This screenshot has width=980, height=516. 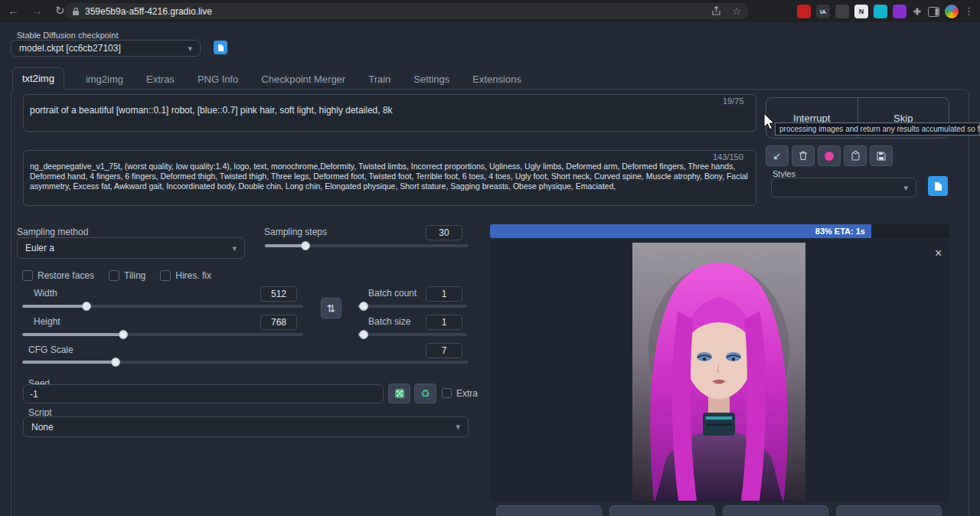 What do you see at coordinates (245, 362) in the screenshot?
I see `cfg-scale-slider` at bounding box center [245, 362].